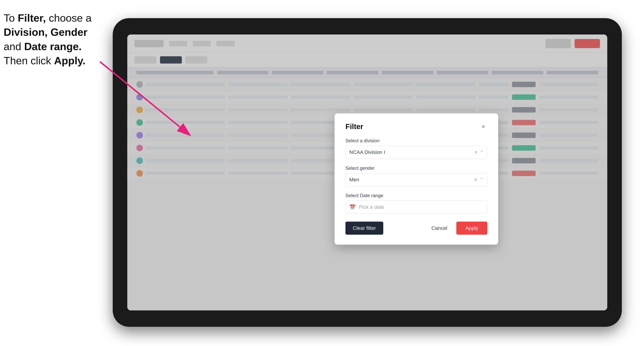 The image size is (644, 346). What do you see at coordinates (476, 180) in the screenshot?
I see `gender-clear-icon: ✕` at bounding box center [476, 180].